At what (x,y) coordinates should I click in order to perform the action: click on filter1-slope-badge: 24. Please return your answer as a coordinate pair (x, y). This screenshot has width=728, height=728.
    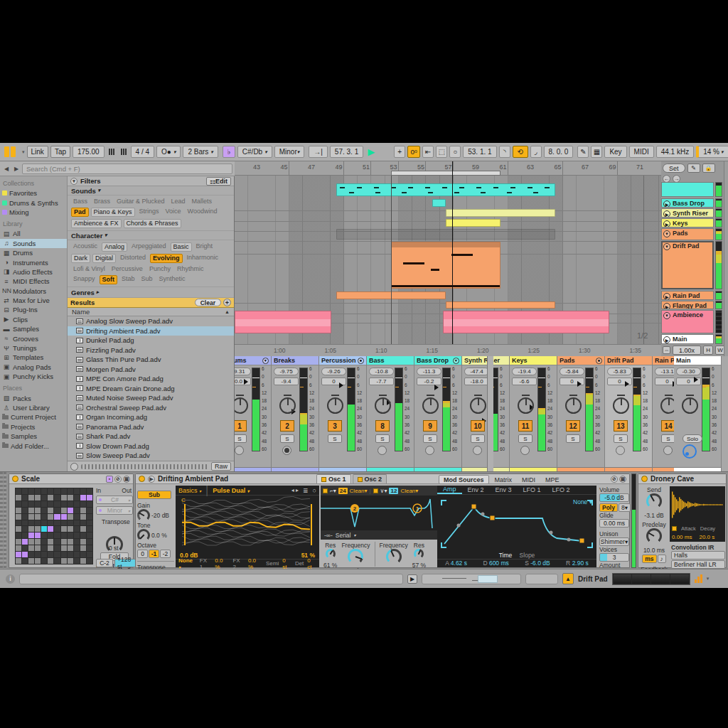
    Looking at the image, I should click on (343, 491).